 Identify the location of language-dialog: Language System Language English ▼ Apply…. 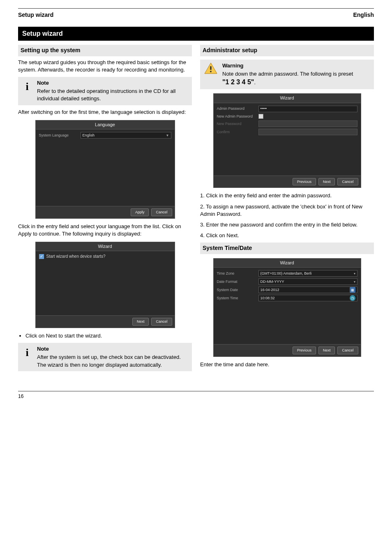
(105, 169).